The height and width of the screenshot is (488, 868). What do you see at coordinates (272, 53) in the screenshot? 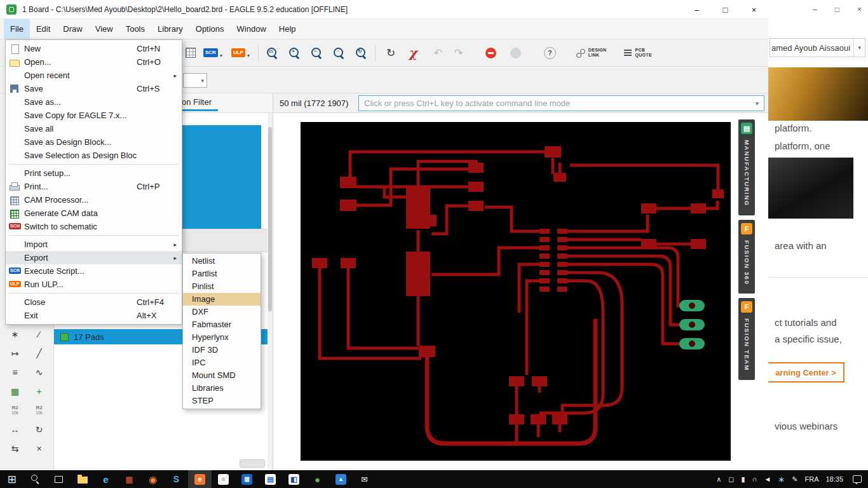
I see `zoom-fit-button: ▭` at bounding box center [272, 53].